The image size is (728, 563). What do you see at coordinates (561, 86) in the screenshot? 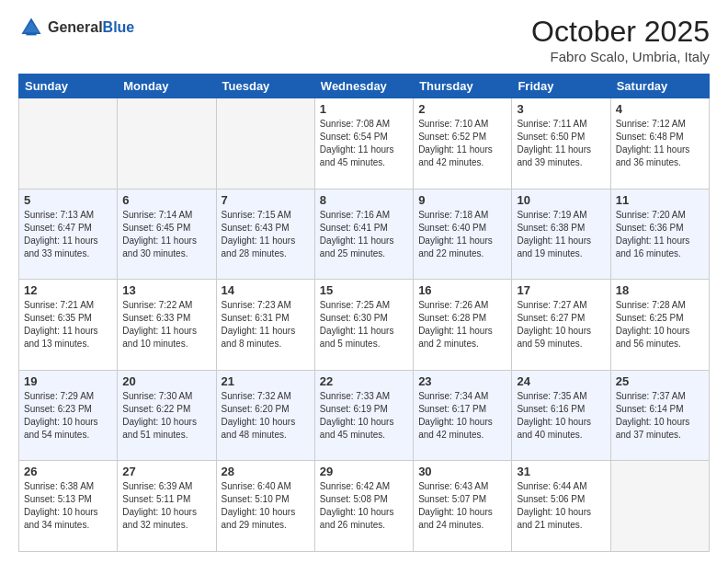
I see `weekday-header-friday: Friday` at bounding box center [561, 86].